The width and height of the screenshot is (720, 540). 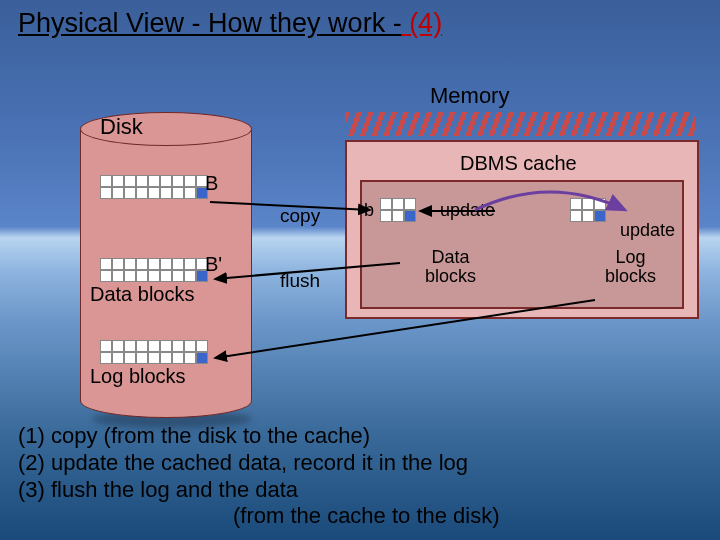 What do you see at coordinates (101, 23) in the screenshot?
I see `title-part1: Physical View` at bounding box center [101, 23].